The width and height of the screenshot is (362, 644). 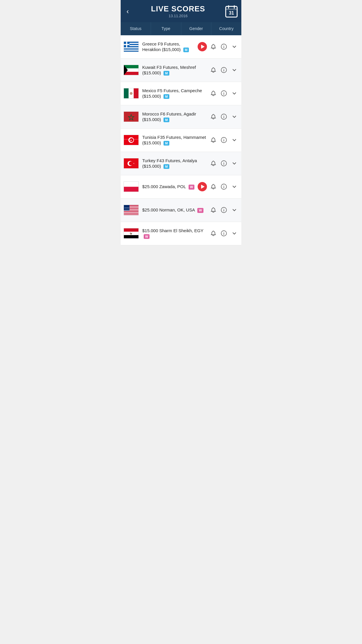 What do you see at coordinates (181, 234) in the screenshot?
I see `tournament-item: 🦅 $15.000 Sharm El Sheikh, EGY W` at bounding box center [181, 234].